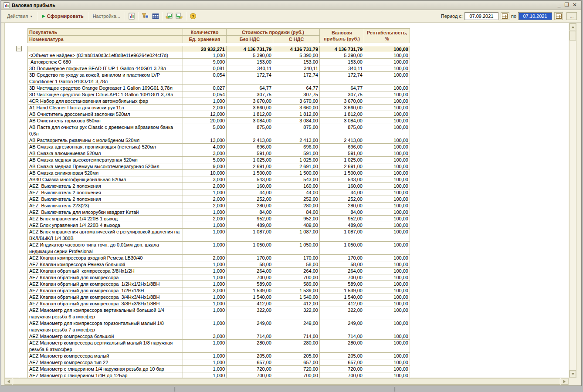  I want to click on table-row: AEZ Манометр для компрессора вертикальны…, so click(219, 314).